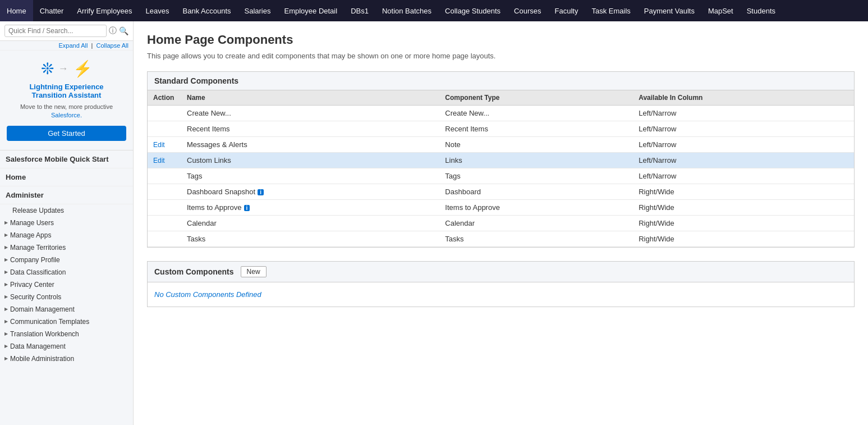 This screenshot has height=425, width=868. I want to click on sidebar-item-label: Company Profile, so click(35, 260).